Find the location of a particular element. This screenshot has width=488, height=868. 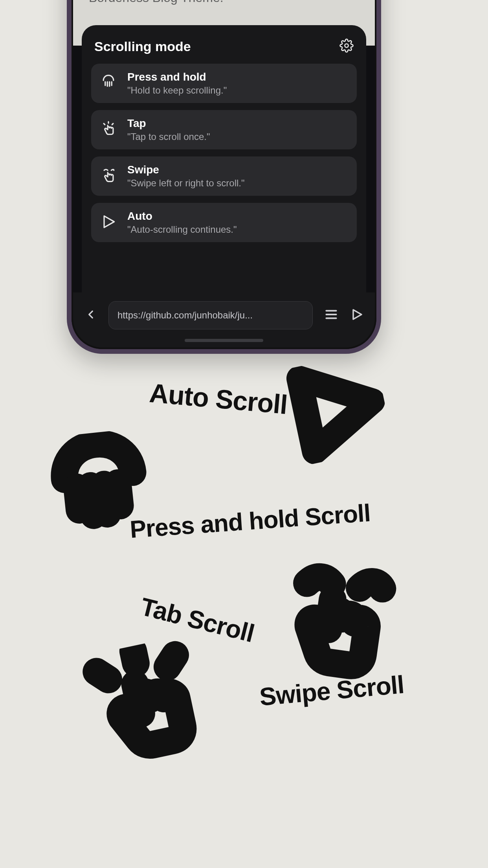

sheet-title: Scrolling mode is located at coordinates (143, 46).